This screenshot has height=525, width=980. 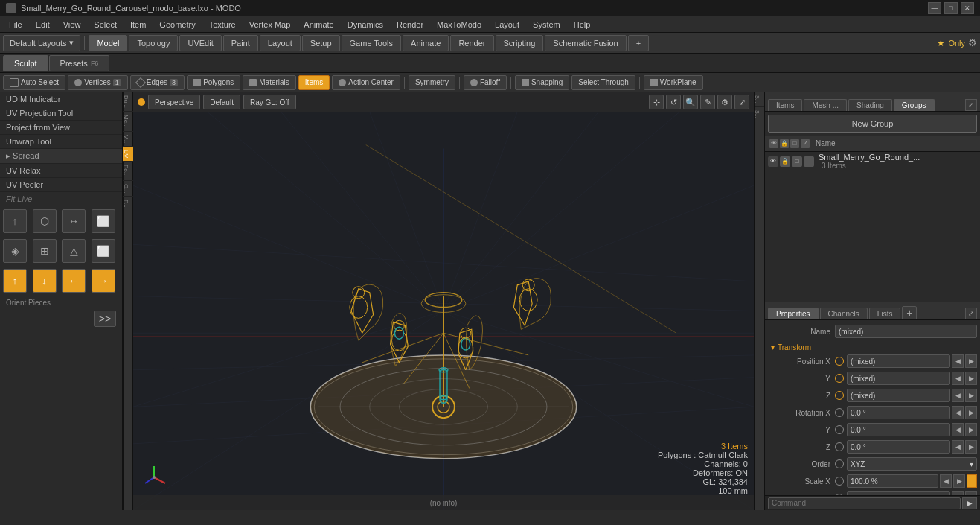 What do you see at coordinates (951, 8) in the screenshot?
I see `maximize-button: □` at bounding box center [951, 8].